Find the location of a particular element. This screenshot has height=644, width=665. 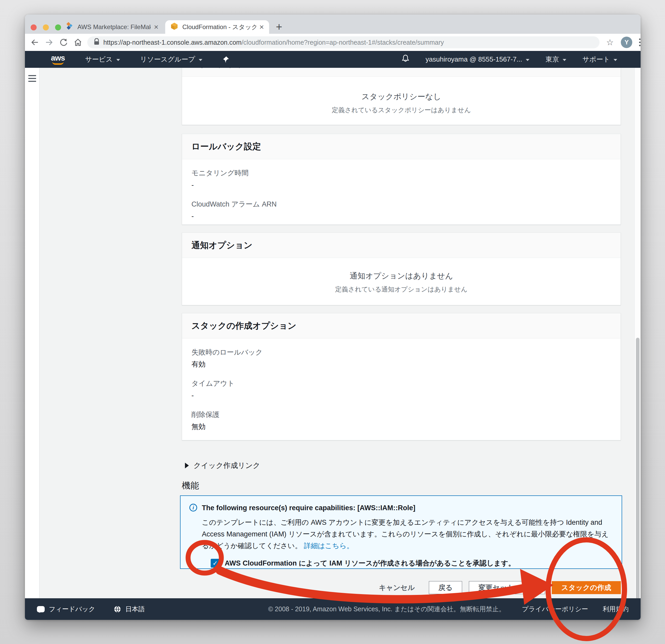

stack-creation-options-title: スタックの作成オプション is located at coordinates (401, 326).